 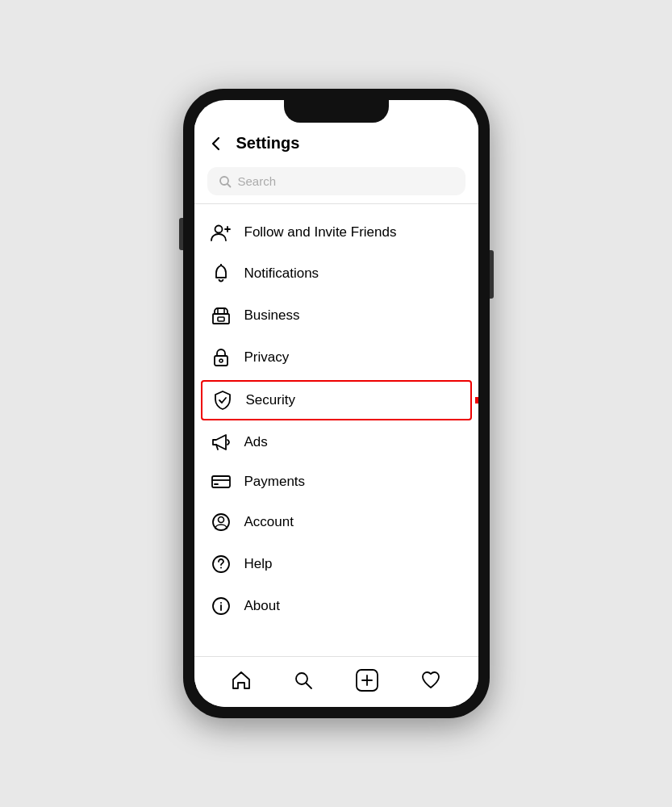 I want to click on shop-icon, so click(x=221, y=316).